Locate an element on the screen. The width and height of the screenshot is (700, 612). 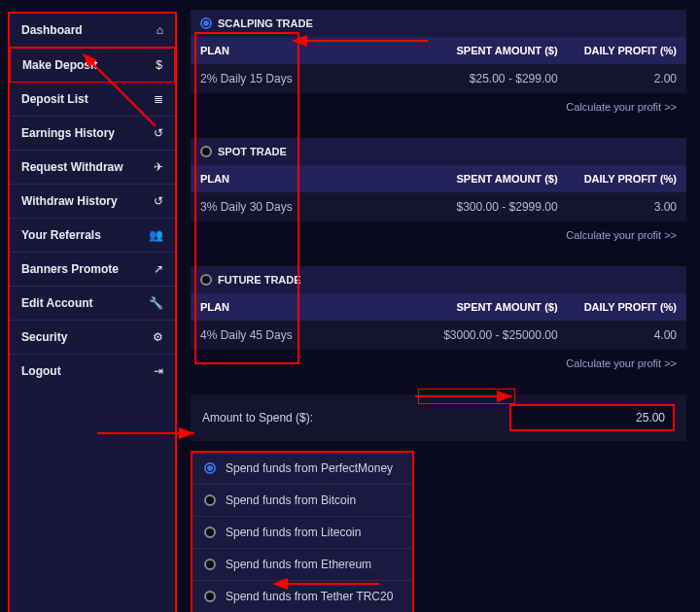
amount-row: Amount to Spend ($): is located at coordinates (438, 418).